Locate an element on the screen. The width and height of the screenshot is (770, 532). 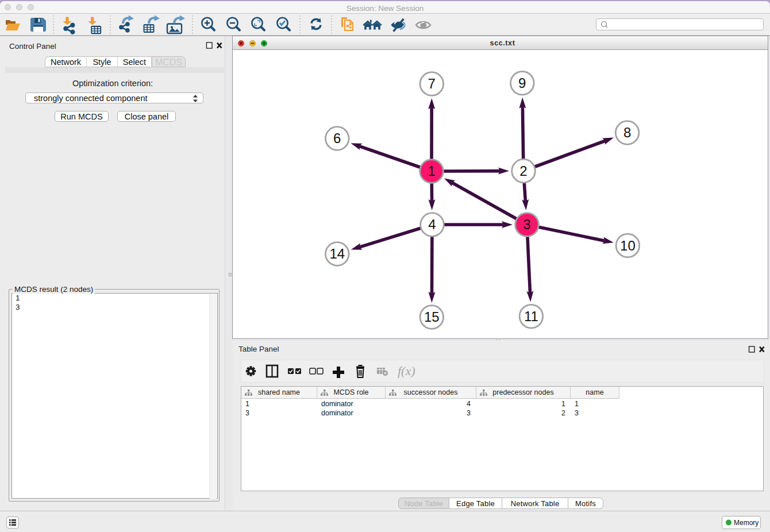
svg-text: 15 is located at coordinates (431, 317).